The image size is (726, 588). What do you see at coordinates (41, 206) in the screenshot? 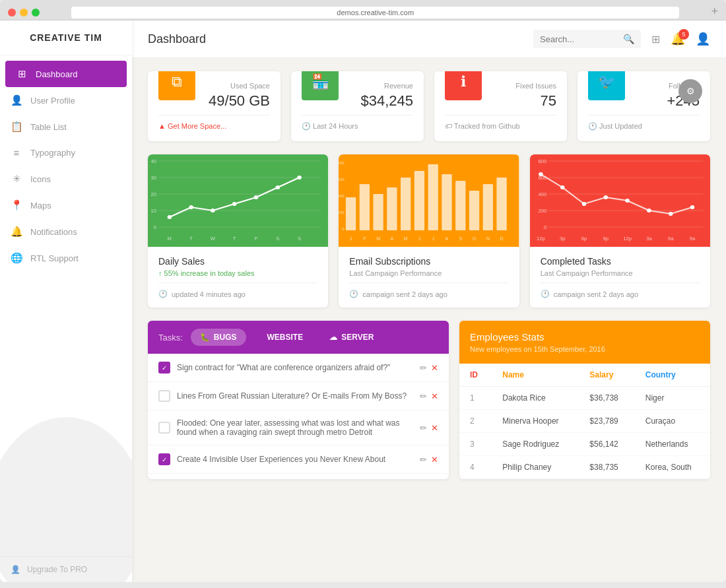
I see `maps-nav-label: Maps` at bounding box center [41, 206].